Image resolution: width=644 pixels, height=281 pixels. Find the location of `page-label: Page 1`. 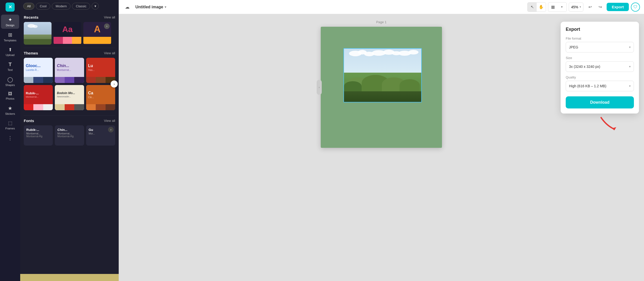

page-label: Page 1 is located at coordinates (381, 22).